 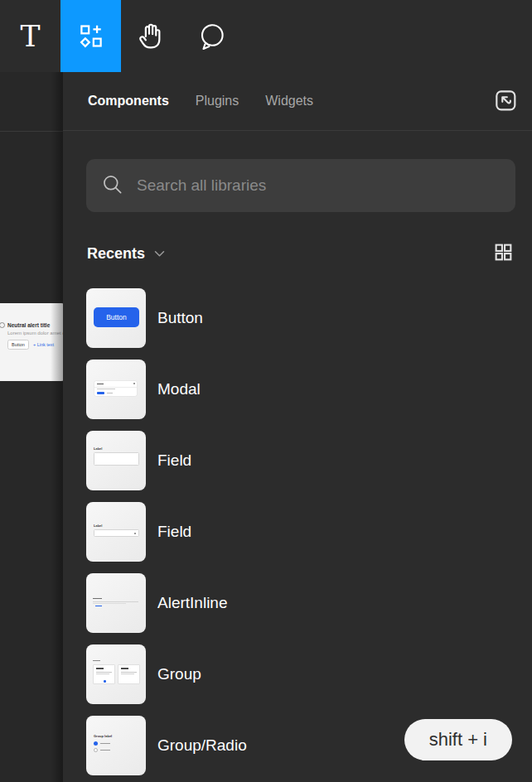 I want to click on thumbnail-select-input, so click(x=116, y=533).